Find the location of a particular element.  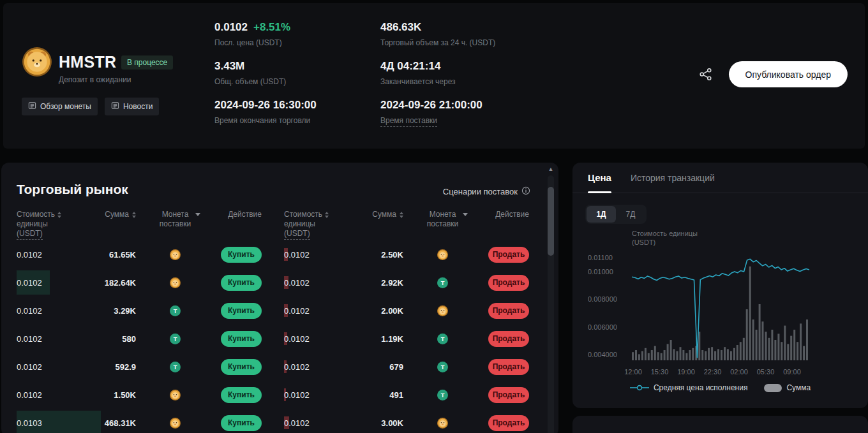

bar-marker-icon is located at coordinates (773, 388).